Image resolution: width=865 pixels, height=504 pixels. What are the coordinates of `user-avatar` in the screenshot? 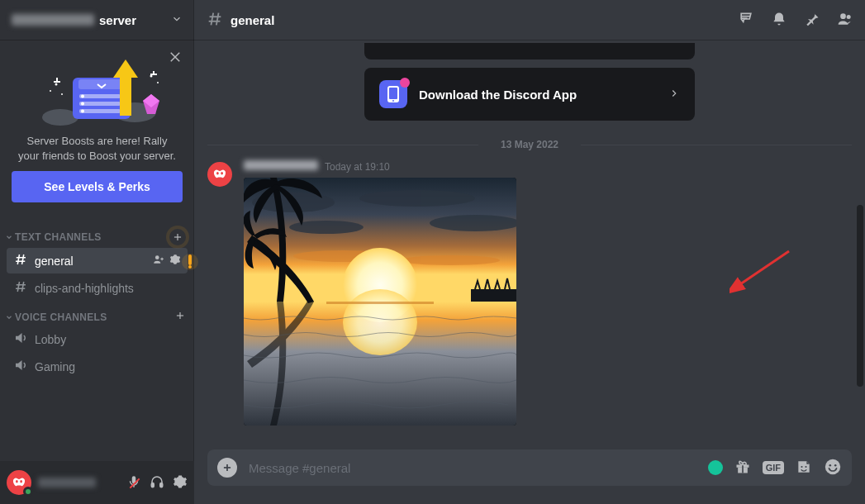 It's located at (19, 483).